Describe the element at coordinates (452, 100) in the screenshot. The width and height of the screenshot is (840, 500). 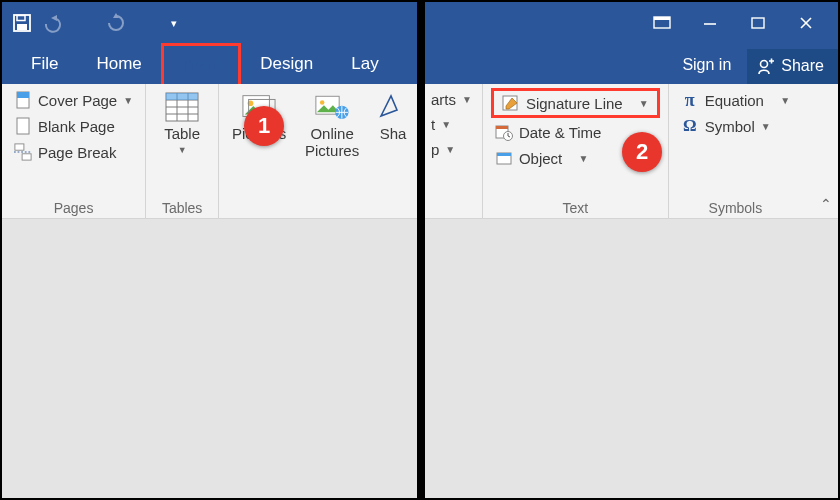
I see `partial-arts: arts▼` at that location.